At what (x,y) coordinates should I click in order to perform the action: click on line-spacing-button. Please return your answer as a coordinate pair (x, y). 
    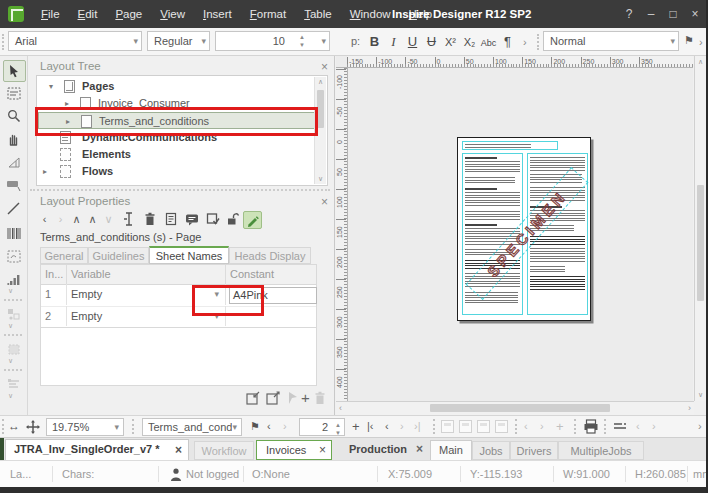
    Looking at the image, I should click on (620, 427).